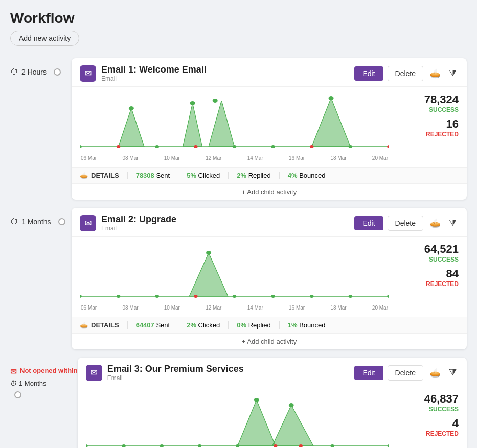 The width and height of the screenshot is (477, 448). I want to click on card-subtitle-1: Email, so click(225, 79).